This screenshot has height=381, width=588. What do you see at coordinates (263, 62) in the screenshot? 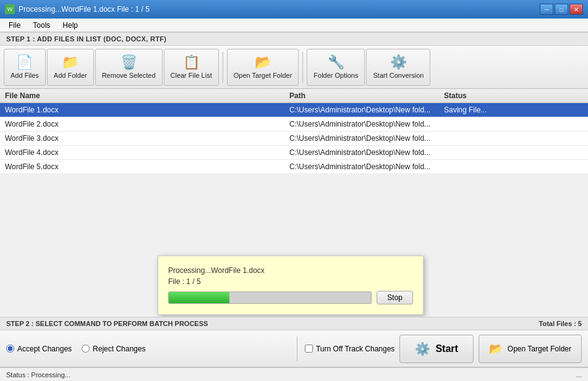
I see `open-target-icon: 📂` at bounding box center [263, 62].